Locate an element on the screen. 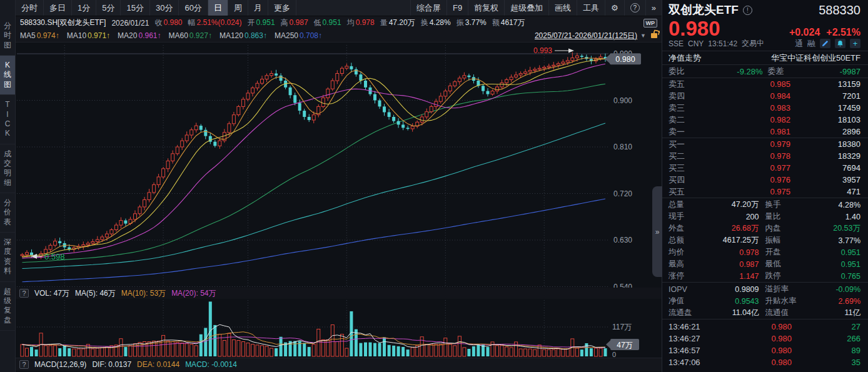 This screenshot has width=868, height=372. vol-MA20: MA(20): 54万 is located at coordinates (194, 294).